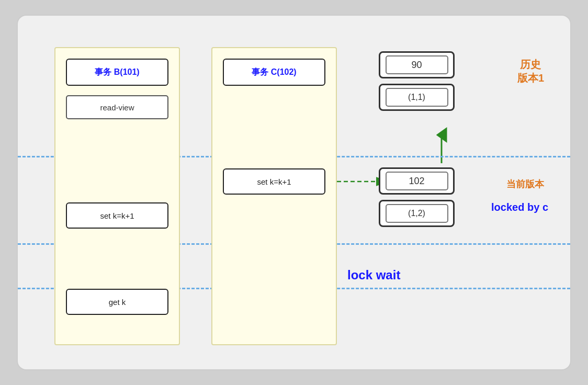 The image size is (588, 385). What do you see at coordinates (416, 213) in the screenshot?
I see `current-rowid-outer: (1,2)` at bounding box center [416, 213].